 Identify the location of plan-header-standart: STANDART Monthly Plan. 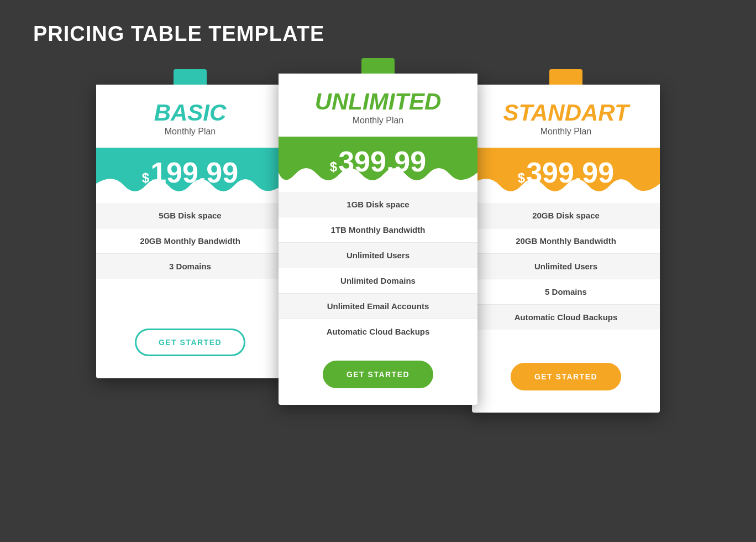
(566, 116).